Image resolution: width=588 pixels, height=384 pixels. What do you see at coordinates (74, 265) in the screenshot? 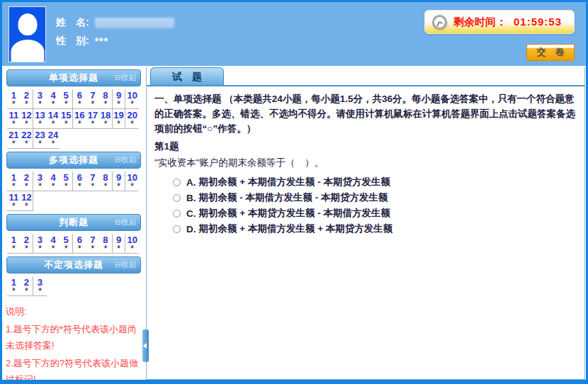
I see `section-title: 不定项选择题` at bounding box center [74, 265].